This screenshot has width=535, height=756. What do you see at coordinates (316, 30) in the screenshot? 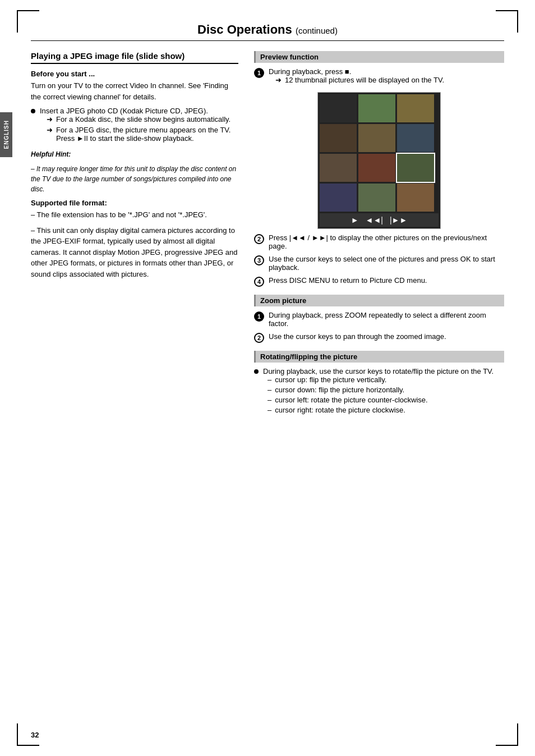
I see `page-title-continued: (continued)` at bounding box center [316, 30].